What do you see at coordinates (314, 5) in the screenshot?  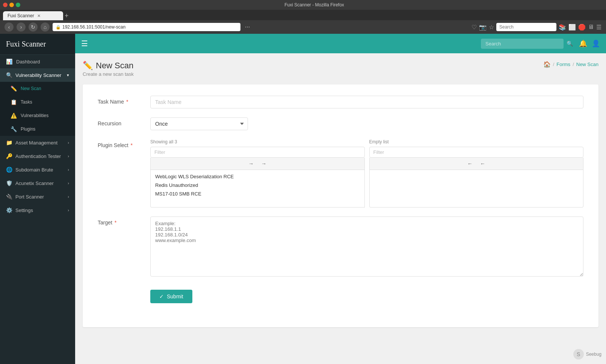 I see `browser-title: Fuxi Scanner - Mozilla Firefox` at bounding box center [314, 5].